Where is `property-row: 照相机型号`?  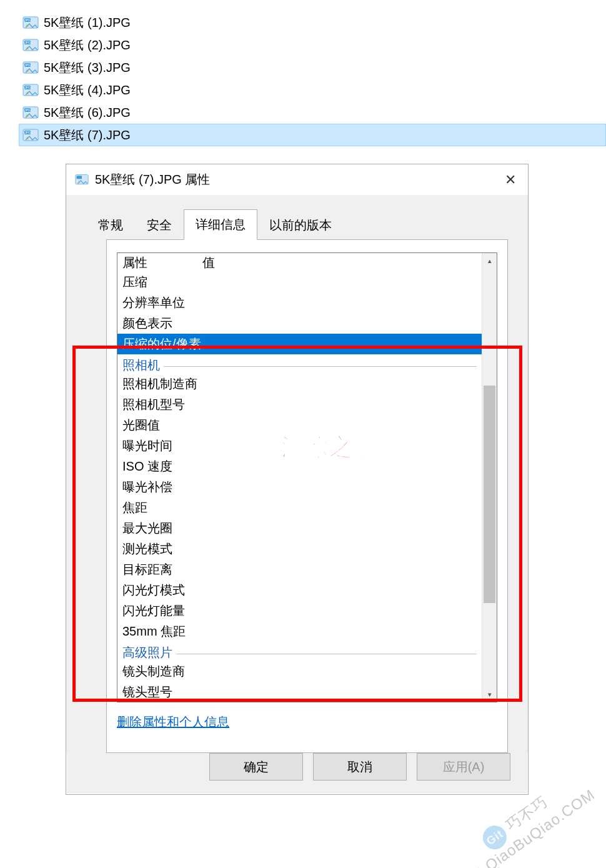
property-row: 照相机型号 is located at coordinates (300, 405).